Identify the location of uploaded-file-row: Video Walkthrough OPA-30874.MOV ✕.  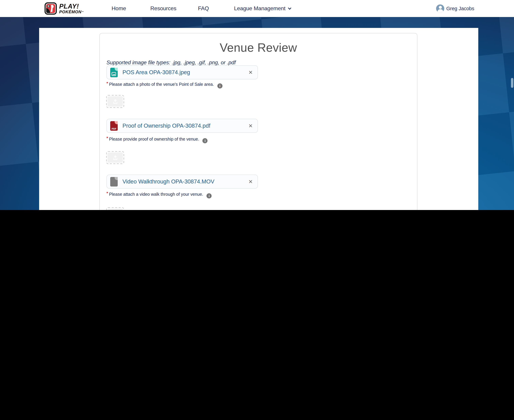
(182, 181).